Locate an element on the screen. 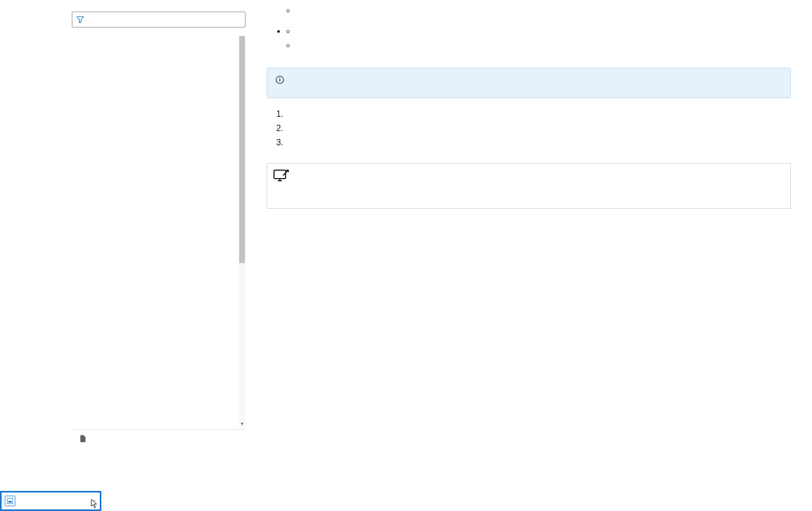  cursor-icon is located at coordinates (95, 504).